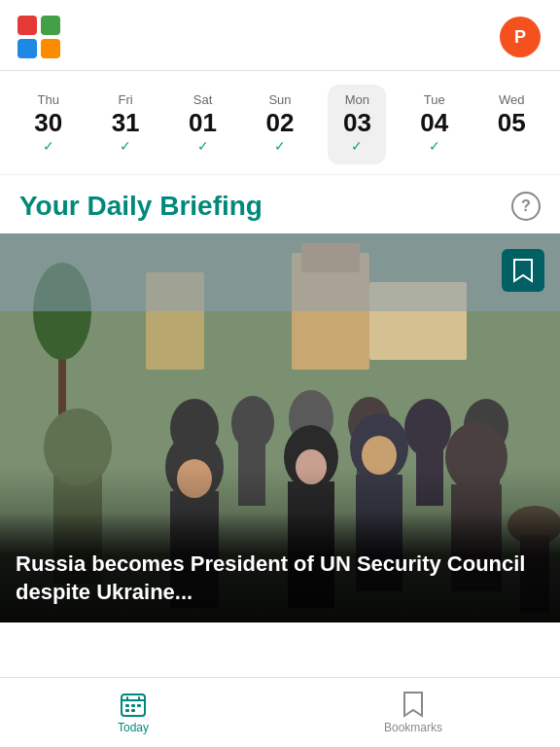  I want to click on calendar-day: Tue04✓, so click(435, 124).